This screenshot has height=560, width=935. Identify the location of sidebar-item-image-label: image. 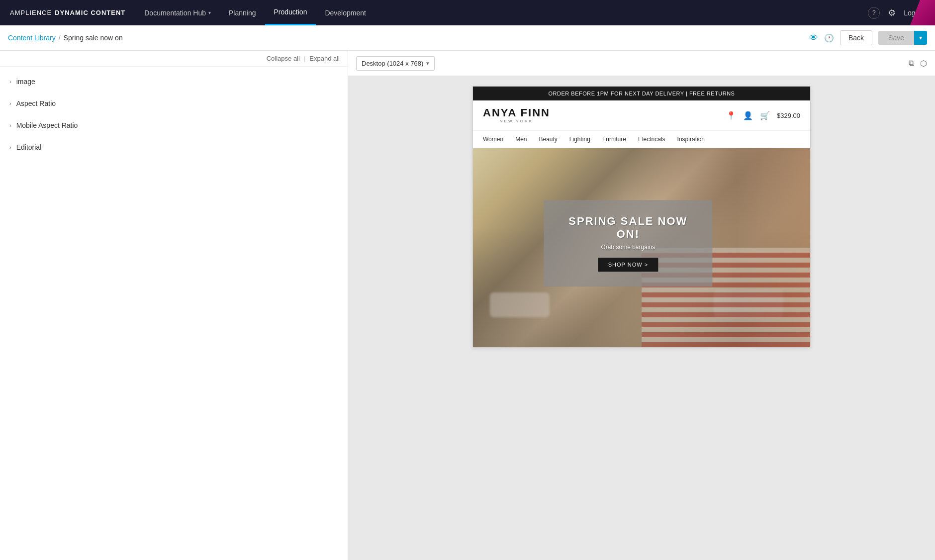
(26, 82).